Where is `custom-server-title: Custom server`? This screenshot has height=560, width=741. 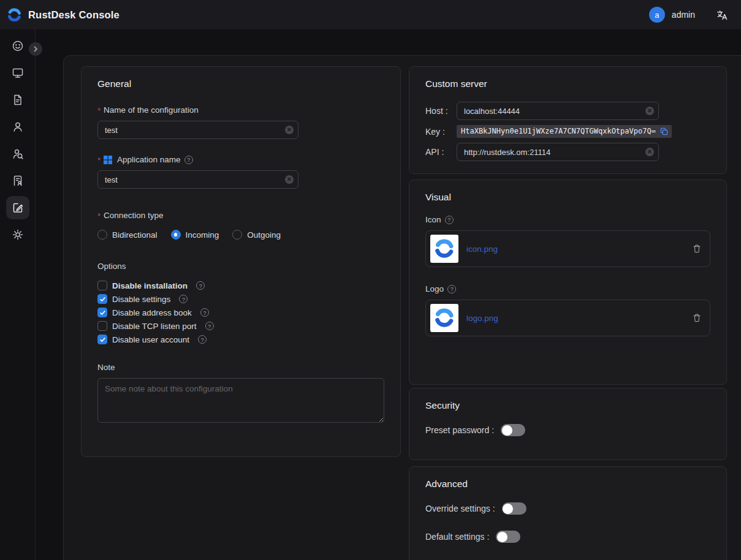 custom-server-title: Custom server is located at coordinates (568, 84).